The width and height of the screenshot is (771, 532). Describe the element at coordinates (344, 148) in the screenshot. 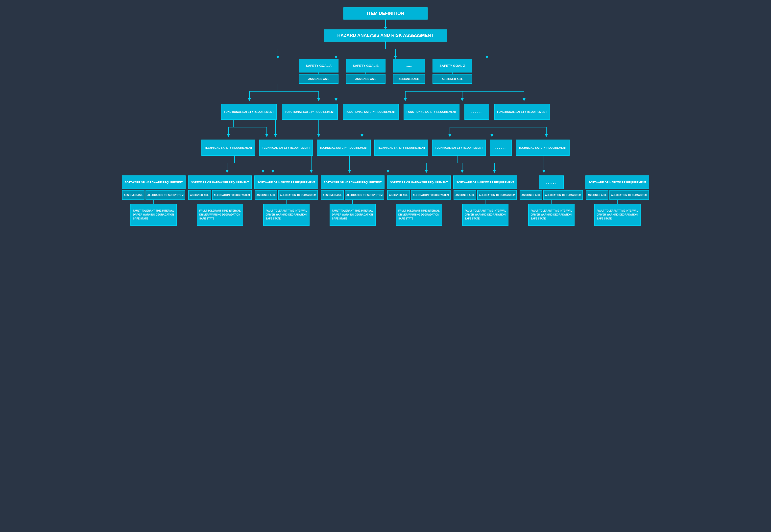

I see `tsr-3: TECHNICAL SAFETY REQUIREMENT` at that location.